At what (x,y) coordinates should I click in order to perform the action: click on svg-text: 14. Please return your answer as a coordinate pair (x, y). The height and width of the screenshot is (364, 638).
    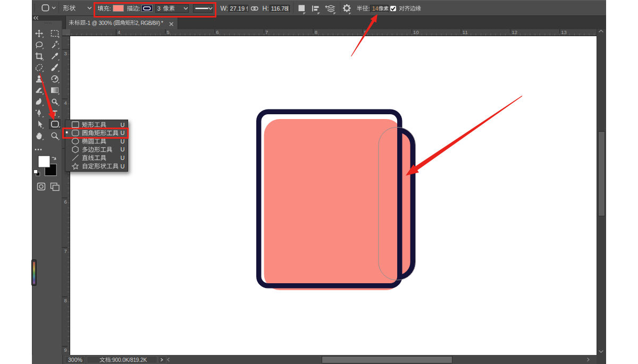
    Looking at the image, I should click on (375, 9).